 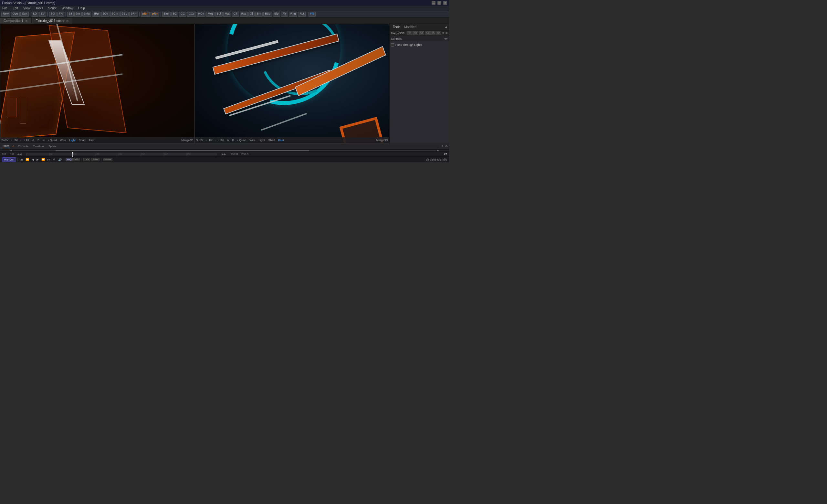 What do you see at coordinates (446, 33) in the screenshot?
I see `slot-more: ⊠` at bounding box center [446, 33].